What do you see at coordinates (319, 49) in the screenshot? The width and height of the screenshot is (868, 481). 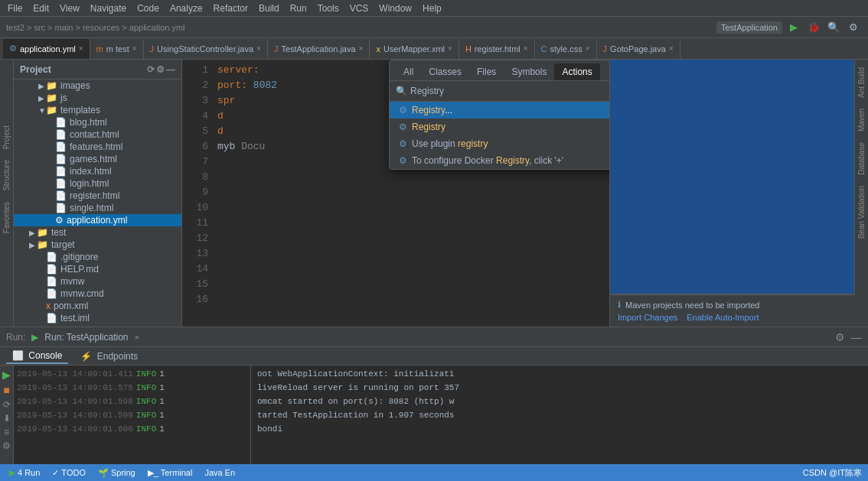 I see `tab-test-application: J TestApplication.java ×` at bounding box center [319, 49].